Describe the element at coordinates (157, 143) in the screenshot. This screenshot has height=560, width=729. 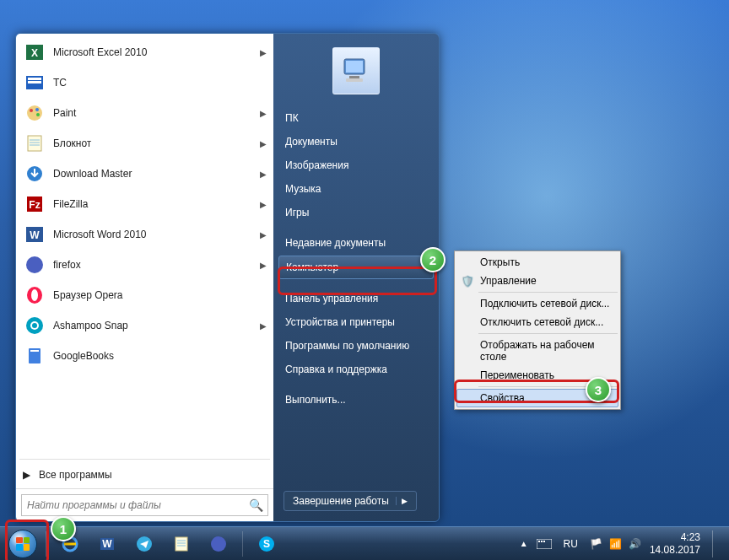
I see `program-label: Блокнот` at that location.